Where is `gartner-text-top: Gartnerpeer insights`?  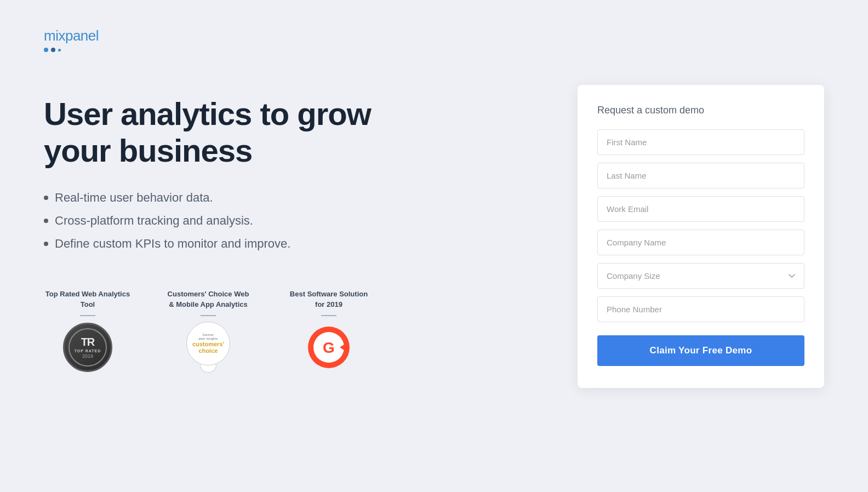 gartner-text-top: Gartnerpeer insights is located at coordinates (208, 337).